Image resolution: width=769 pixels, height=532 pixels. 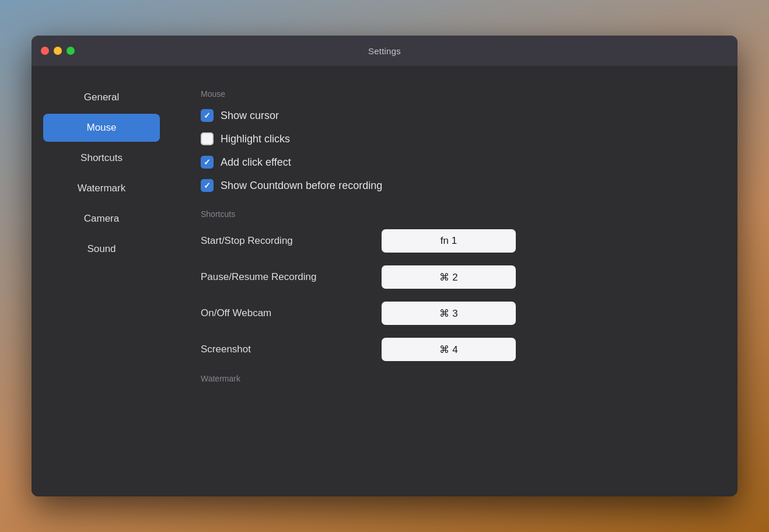 I want to click on show-cursor-checkbox, so click(x=207, y=116).